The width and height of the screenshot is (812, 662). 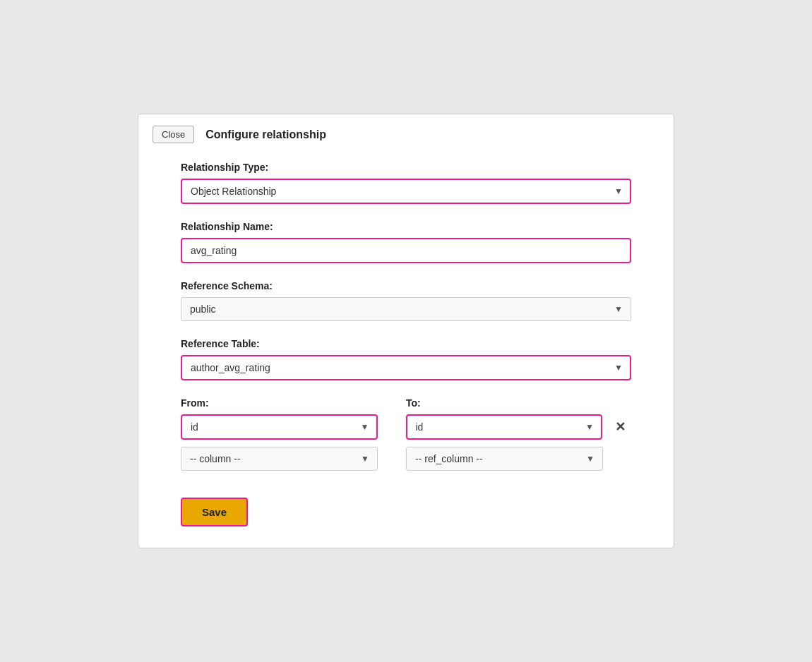 What do you see at coordinates (406, 251) in the screenshot?
I see `relationship-name-input` at bounding box center [406, 251].